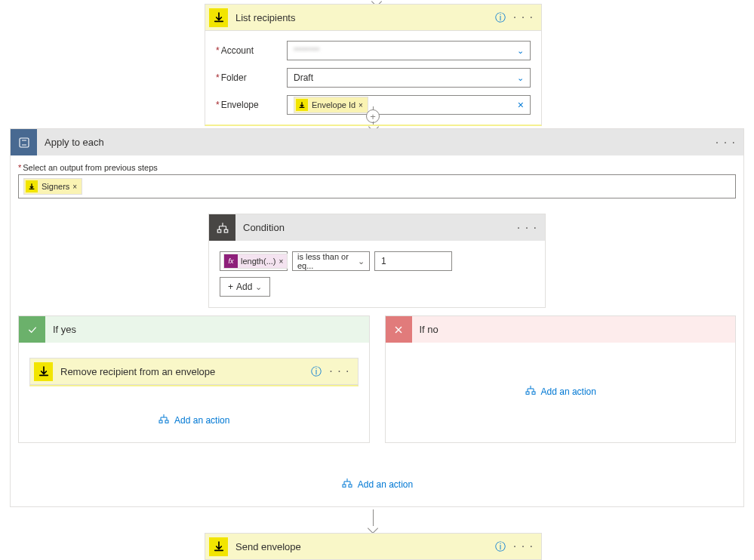 The image size is (754, 560). I want to click on remove-recipient-action: Remove recipient from an envelope ⓘ · · …, so click(194, 372).